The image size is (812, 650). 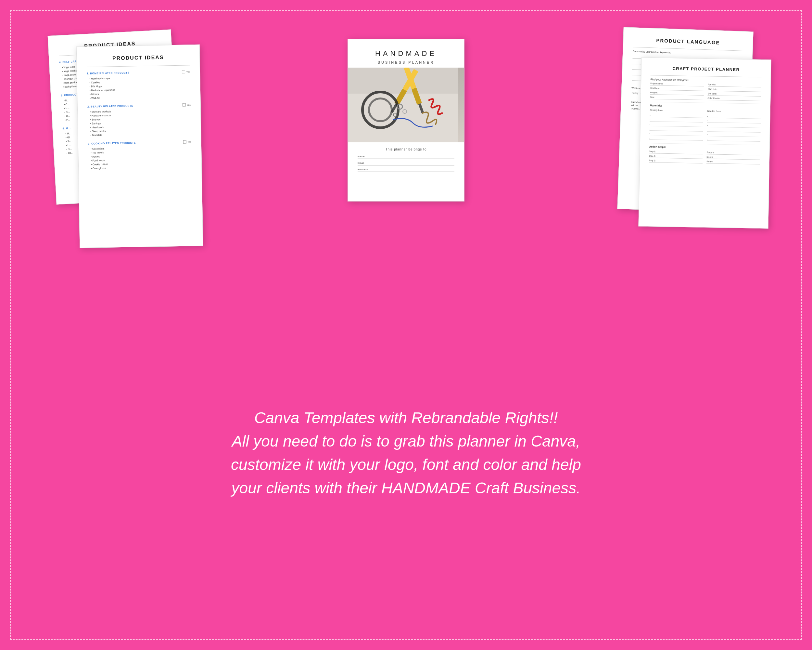 What do you see at coordinates (140, 146) in the screenshot?
I see `page-front-left: PRODUCT IDEAS 1. HOME RELATED PRODUCTS Y…` at bounding box center [140, 146].